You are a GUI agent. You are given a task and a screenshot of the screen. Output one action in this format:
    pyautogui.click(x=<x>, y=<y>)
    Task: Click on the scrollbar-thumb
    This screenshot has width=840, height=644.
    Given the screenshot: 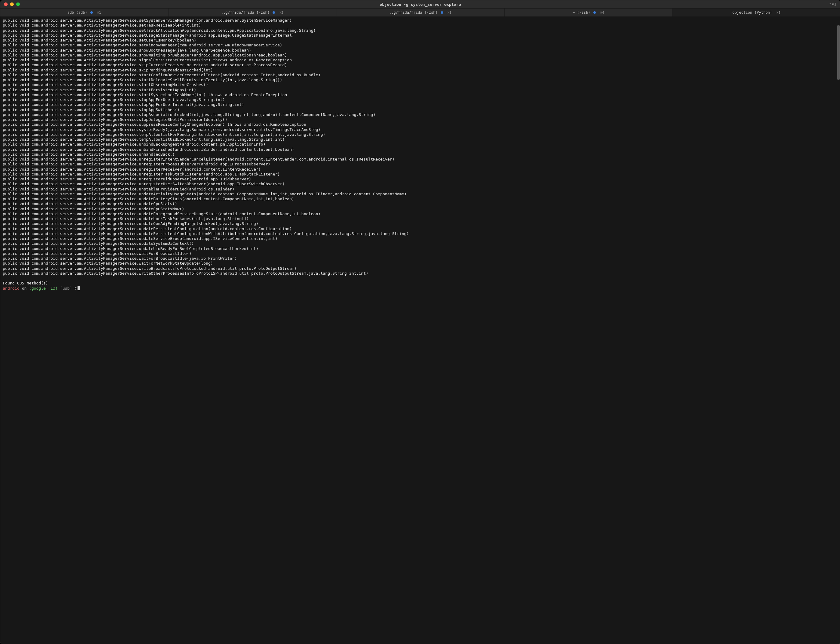 What is the action you would take?
    pyautogui.click(x=838, y=53)
    